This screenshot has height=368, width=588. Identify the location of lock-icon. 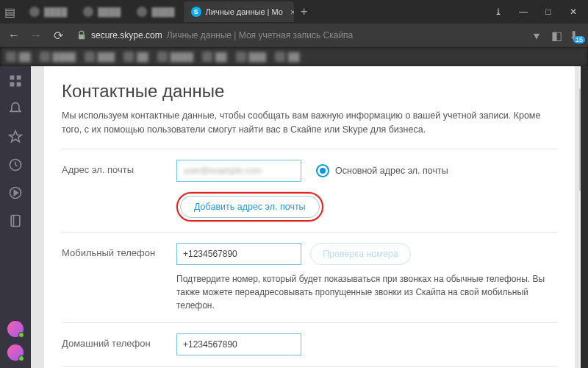
(82, 35).